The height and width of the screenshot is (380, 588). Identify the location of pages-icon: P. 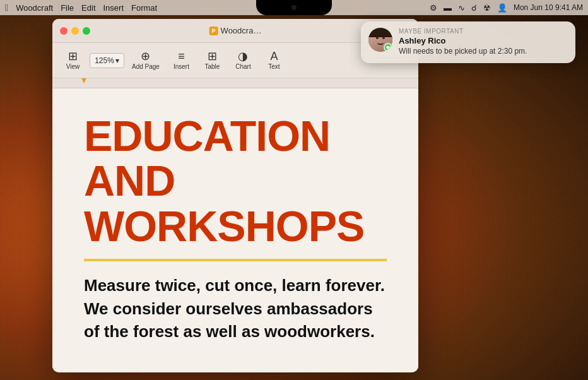
(214, 31).